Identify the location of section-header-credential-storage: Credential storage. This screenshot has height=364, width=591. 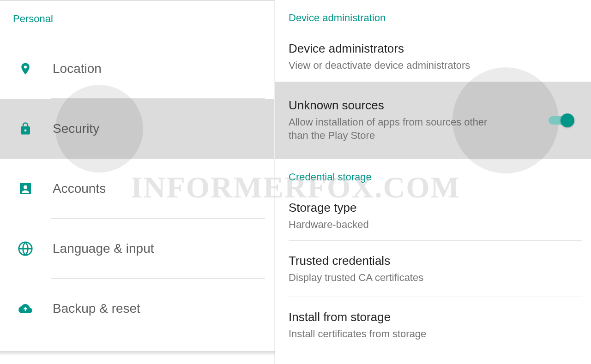
(433, 175).